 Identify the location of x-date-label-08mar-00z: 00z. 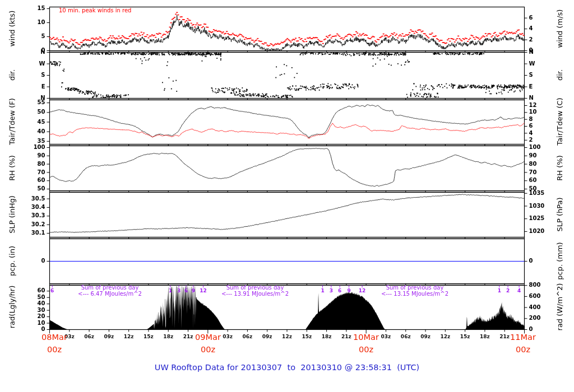
(54, 349).